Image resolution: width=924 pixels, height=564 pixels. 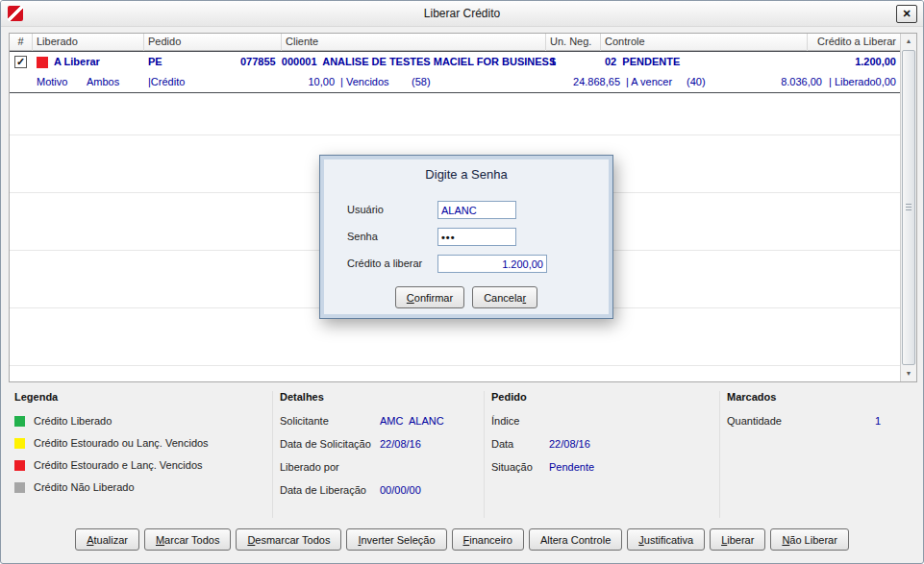 What do you see at coordinates (330, 421) in the screenshot?
I see `solicitante-label: Solicitante` at bounding box center [330, 421].